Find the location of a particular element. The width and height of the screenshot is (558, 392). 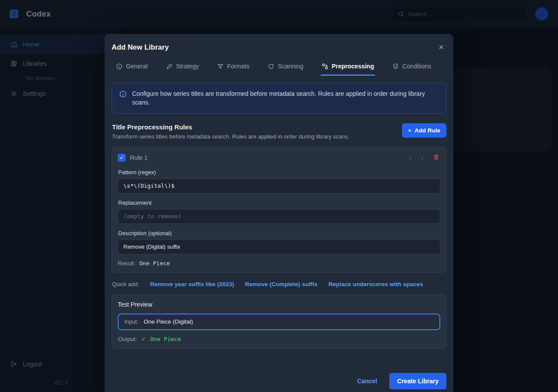

tab-formats: Formats is located at coordinates (233, 67).